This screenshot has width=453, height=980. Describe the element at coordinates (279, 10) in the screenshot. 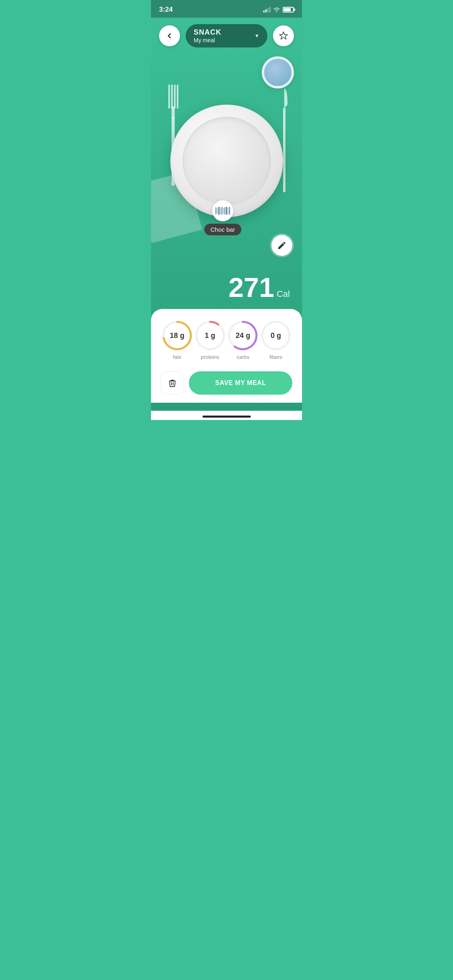

I see `status-icons` at that location.